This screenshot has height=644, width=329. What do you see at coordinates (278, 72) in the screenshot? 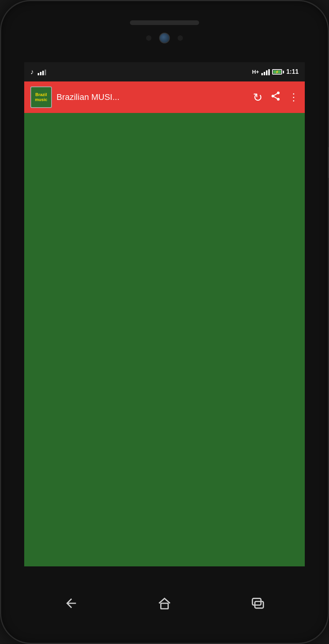
I see `battery-icon` at bounding box center [278, 72].